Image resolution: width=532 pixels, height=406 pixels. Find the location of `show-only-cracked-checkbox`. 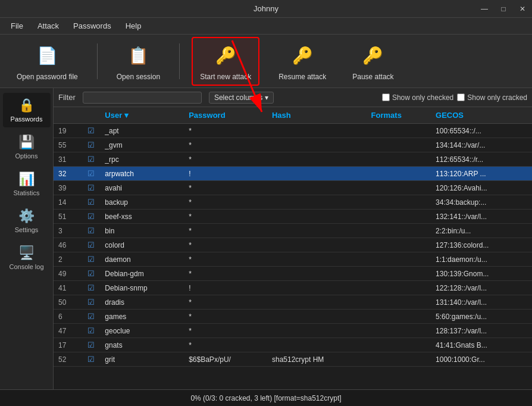

show-only-cracked-checkbox is located at coordinates (461, 98).